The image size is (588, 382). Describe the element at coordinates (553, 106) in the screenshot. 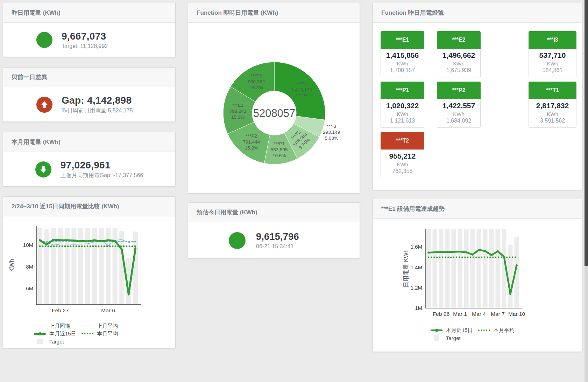

I see `light-tile-value: 2,817,832` at that location.